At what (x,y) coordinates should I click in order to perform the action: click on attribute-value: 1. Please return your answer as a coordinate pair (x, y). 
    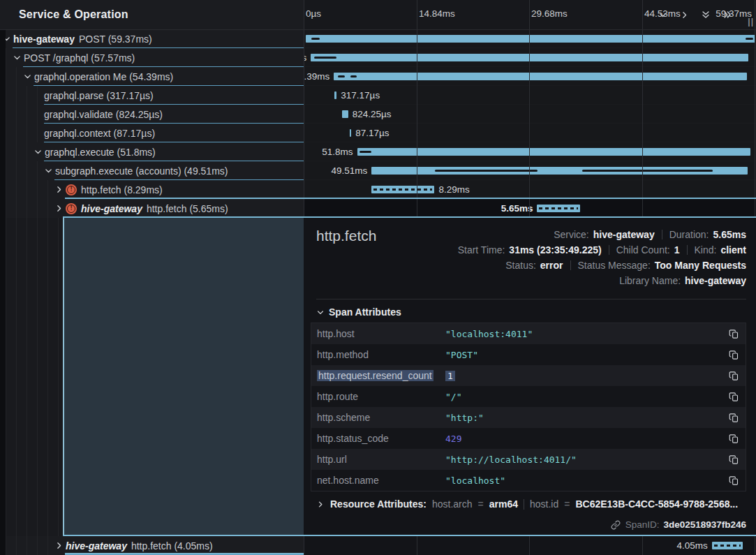
    Looking at the image, I should click on (586, 376).